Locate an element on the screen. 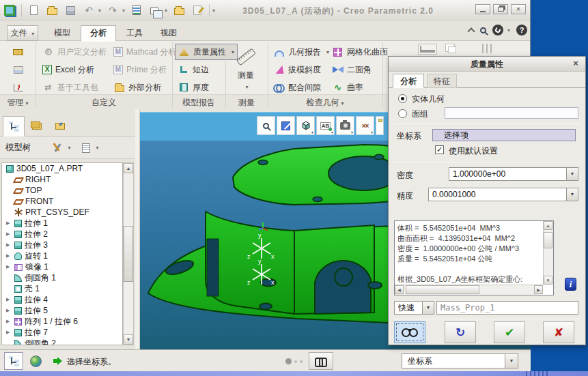 Image resolution: width=588 pixels, height=376 pixels. tree-item: ▶拉伸 7 is located at coordinates (62, 332).